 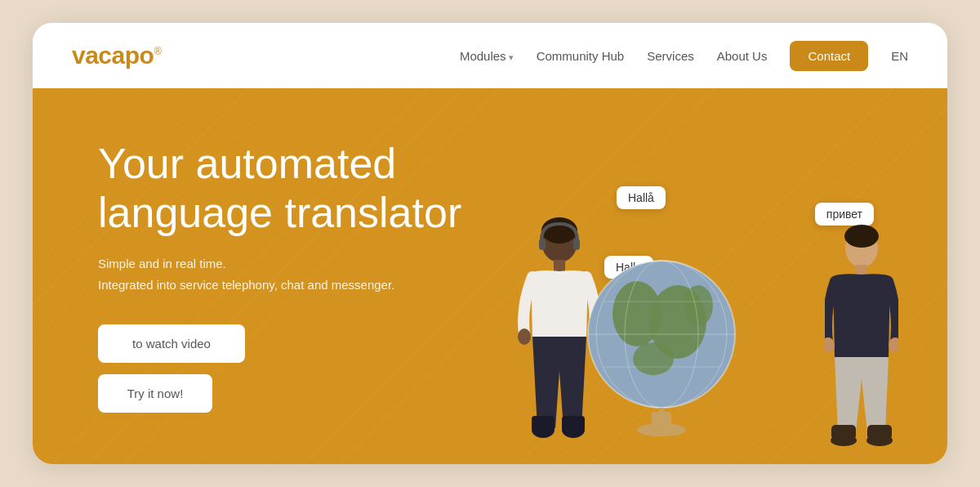 What do you see at coordinates (742, 56) in the screenshot?
I see `nav-about-us: About Us` at bounding box center [742, 56].